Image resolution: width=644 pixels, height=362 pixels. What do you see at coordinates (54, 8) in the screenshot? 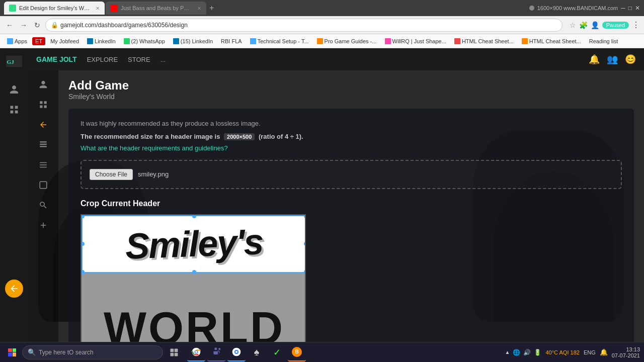
I see `browser-tab-1: Edit Design for Smiley's World - ✕` at bounding box center [54, 8].